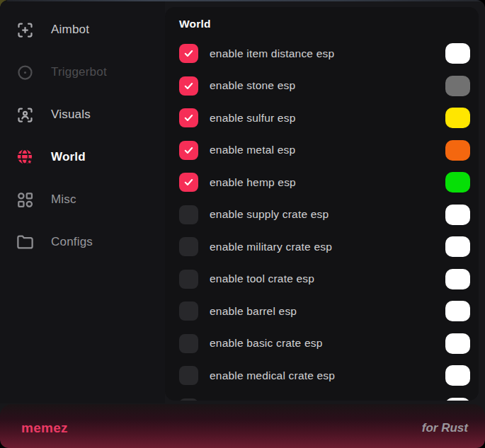 This screenshot has width=485, height=448. Describe the element at coordinates (324, 396) in the screenshot. I see `esp-row` at that location.